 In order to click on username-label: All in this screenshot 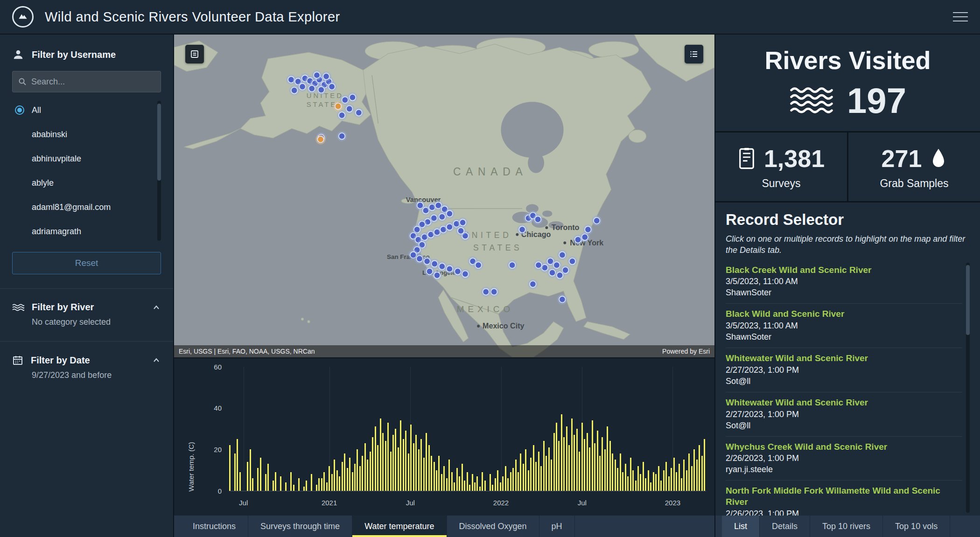, I will do `click(36, 110)`.